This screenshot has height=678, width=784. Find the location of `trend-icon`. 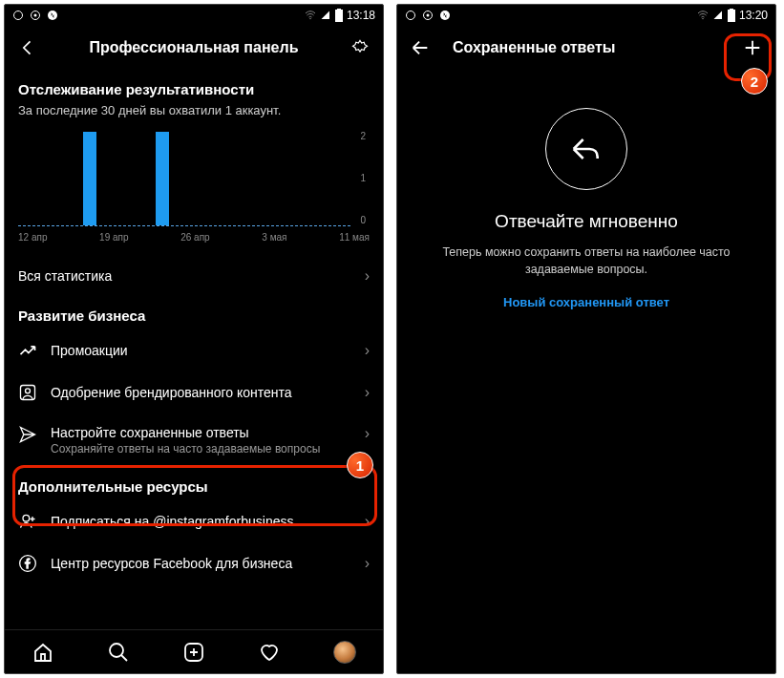

trend-icon is located at coordinates (28, 350).